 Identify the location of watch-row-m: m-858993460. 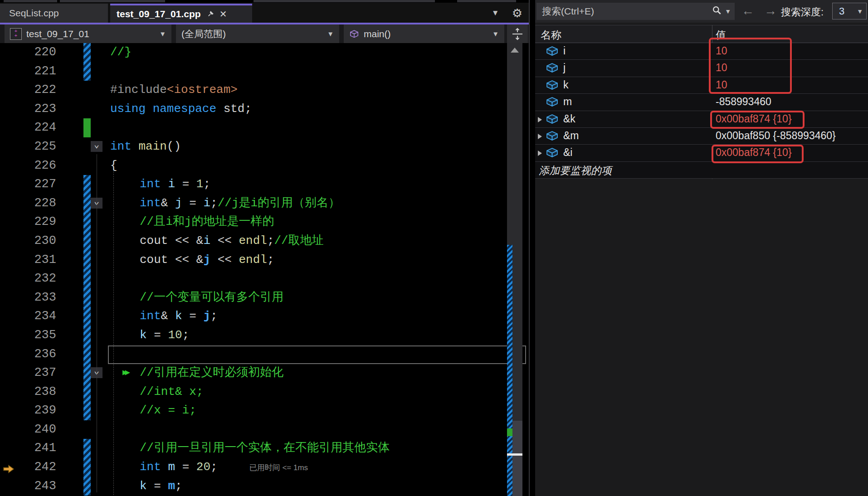
(702, 102).